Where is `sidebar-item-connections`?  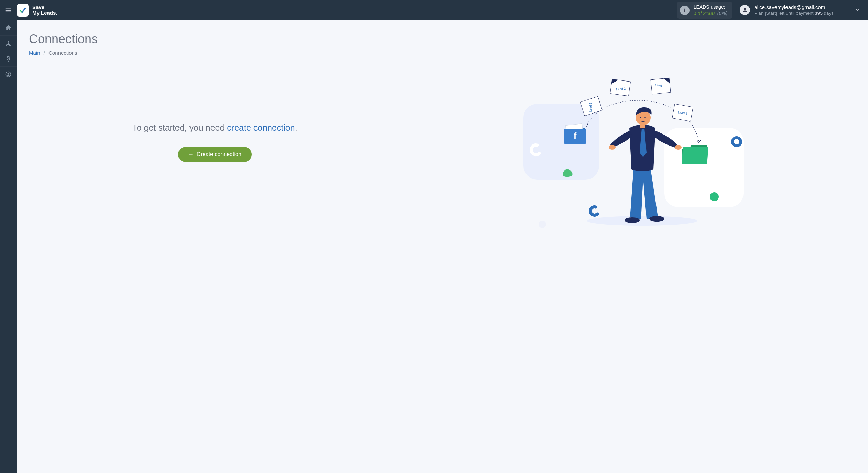
sidebar-item-connections is located at coordinates (8, 43).